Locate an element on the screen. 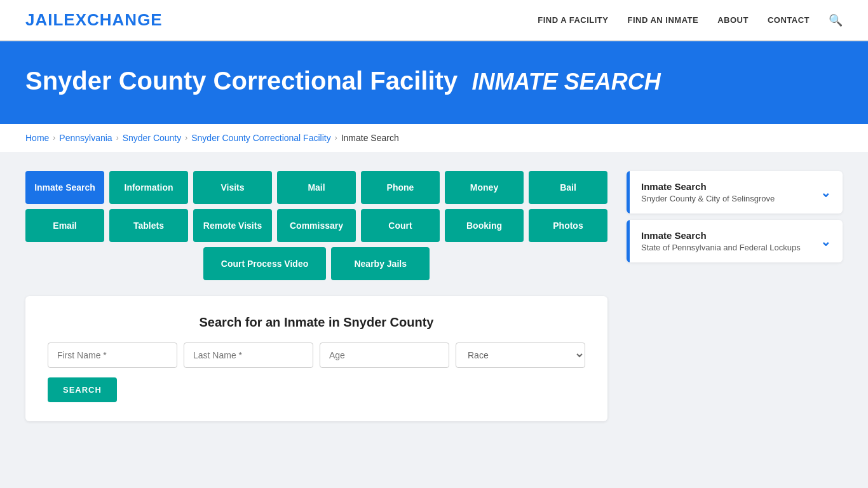 The image size is (868, 488). logo: JAILEXCHANGE is located at coordinates (94, 20).